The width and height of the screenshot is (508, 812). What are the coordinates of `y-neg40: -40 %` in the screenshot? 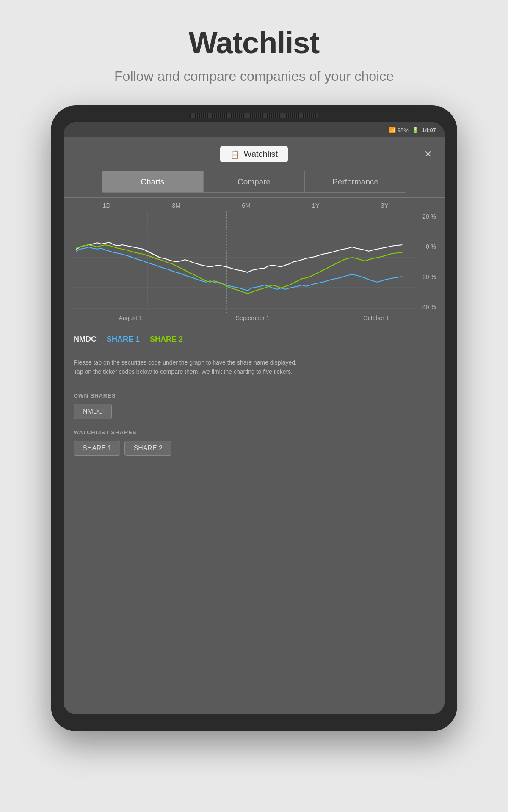 It's located at (428, 307).